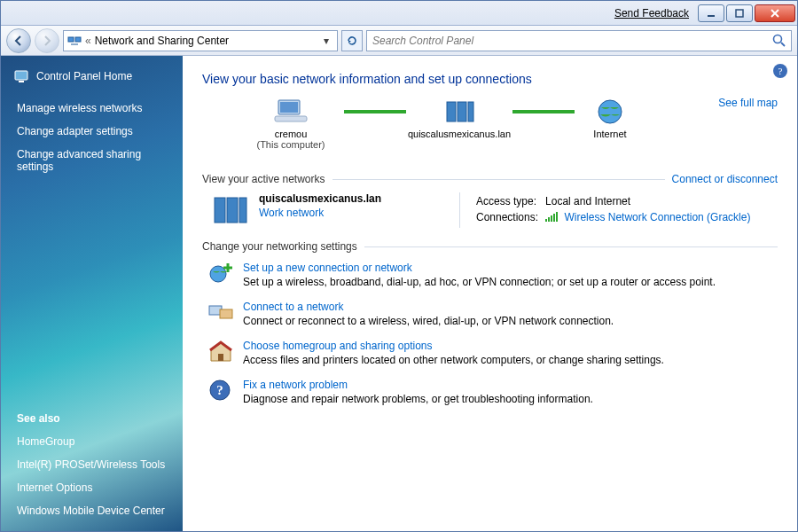  Describe the element at coordinates (711, 13) in the screenshot. I see `minimize-button` at that location.